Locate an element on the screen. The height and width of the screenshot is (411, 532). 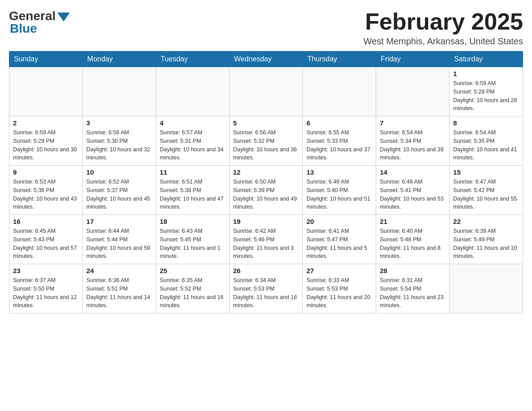
day-info: Sunrise: 6:53 AMSunset: 5:36 PMDaylight:… is located at coordinates (46, 194).